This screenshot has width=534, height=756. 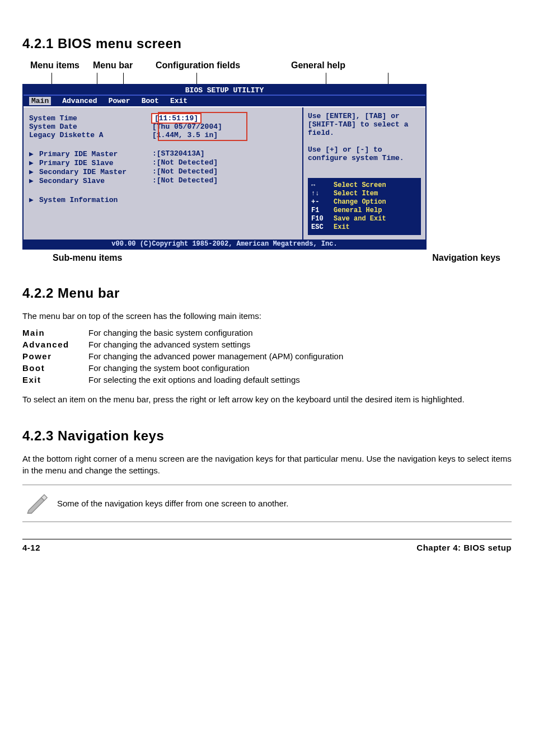 I want to click on def-exit: Exit For selecting the exit options and …, so click(x=267, y=379).